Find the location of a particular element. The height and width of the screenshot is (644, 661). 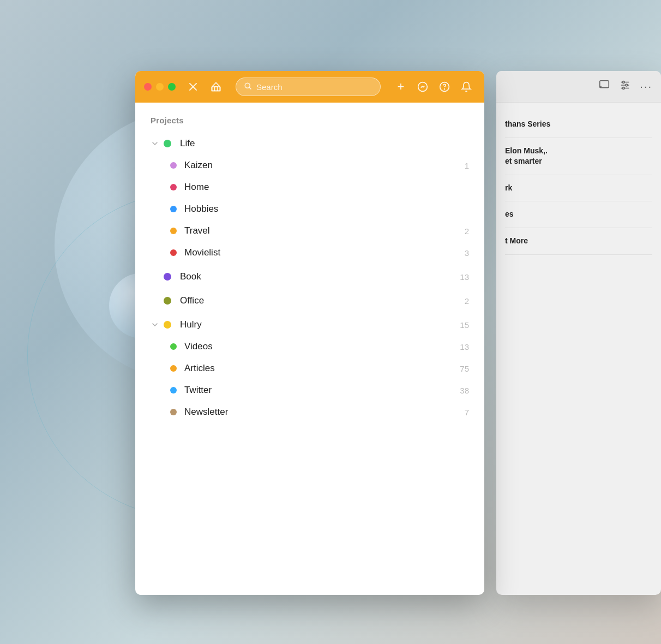

twitter-count: 38 is located at coordinates (464, 391).